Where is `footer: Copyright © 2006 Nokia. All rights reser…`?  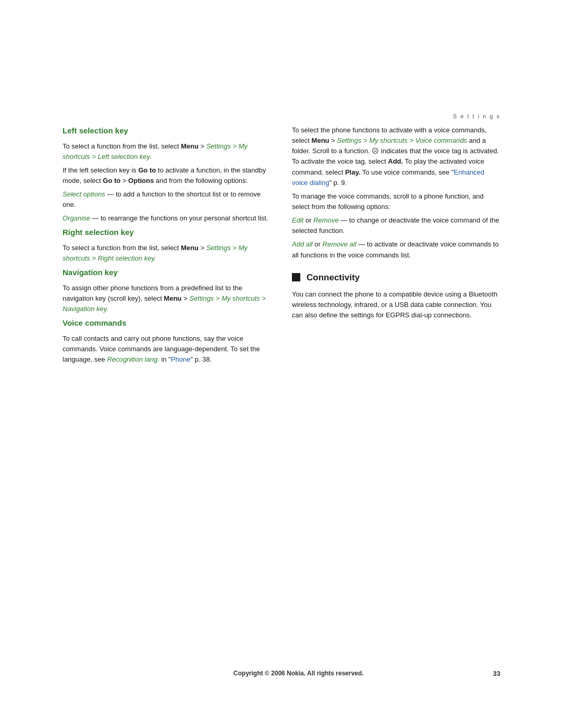
footer: Copyright © 2006 Nokia. All rights reser… is located at coordinates (282, 674).